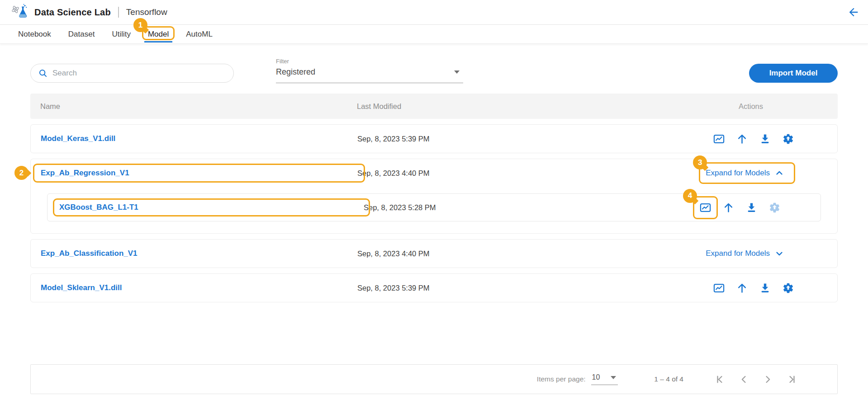  I want to click on first-page-icon, so click(720, 380).